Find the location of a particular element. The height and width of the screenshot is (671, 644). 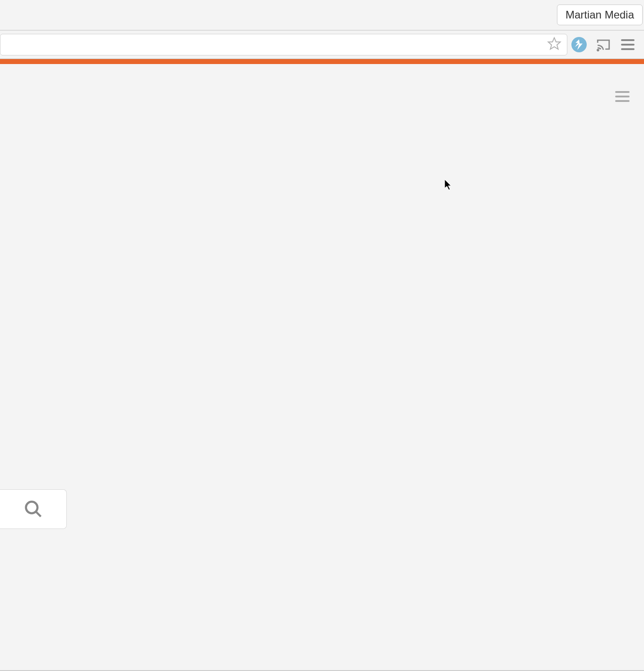

cast-icon is located at coordinates (603, 45).